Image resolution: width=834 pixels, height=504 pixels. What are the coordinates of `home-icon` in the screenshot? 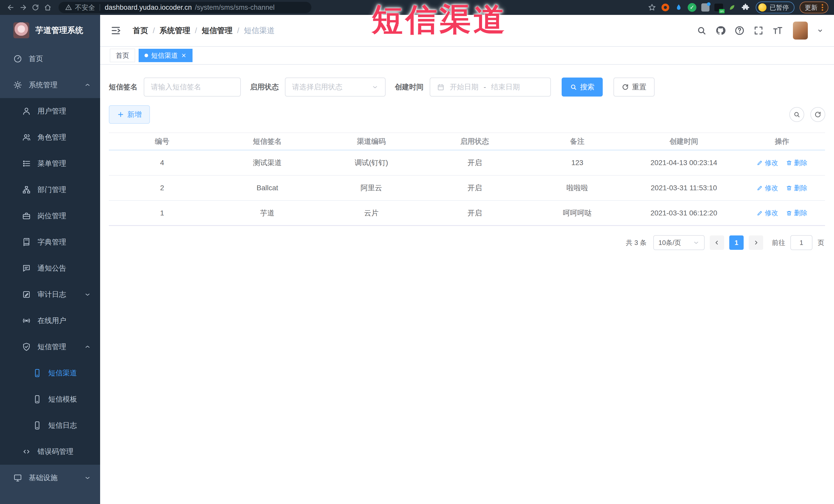 It's located at (48, 7).